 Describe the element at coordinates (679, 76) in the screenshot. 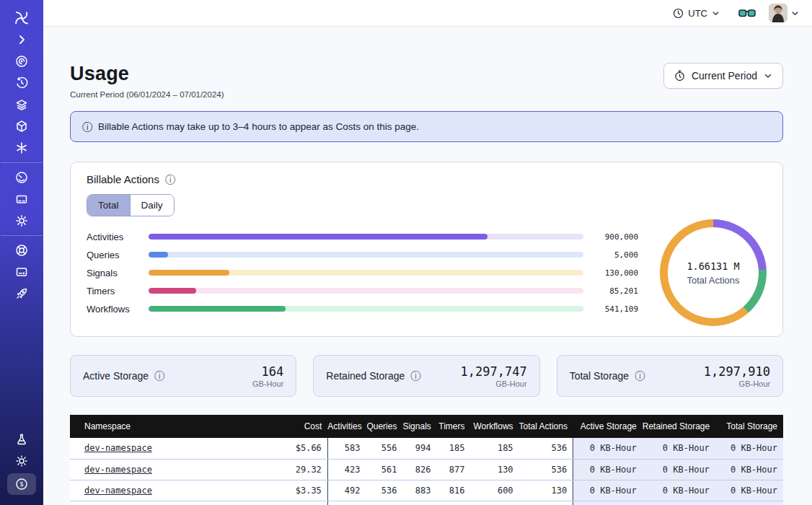

I see `stopwatch-icon` at that location.